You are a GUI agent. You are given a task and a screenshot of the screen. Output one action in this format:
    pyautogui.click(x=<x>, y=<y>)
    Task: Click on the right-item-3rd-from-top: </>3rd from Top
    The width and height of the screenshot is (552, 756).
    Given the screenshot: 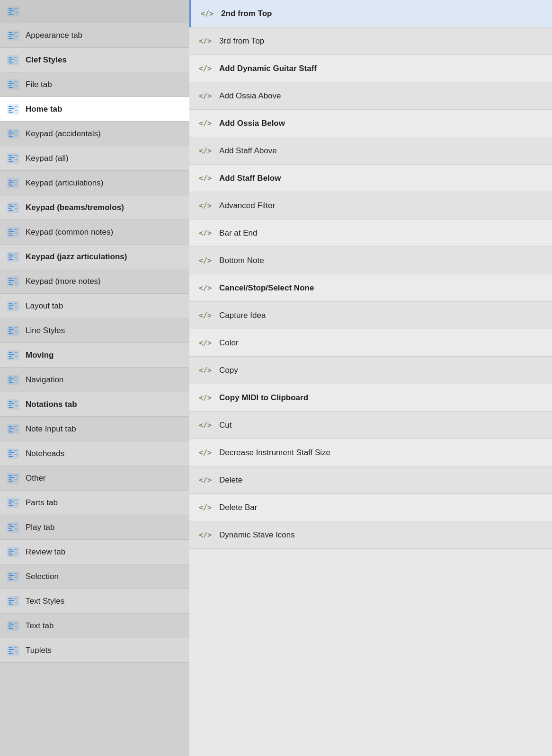 What is the action you would take?
    pyautogui.click(x=371, y=41)
    